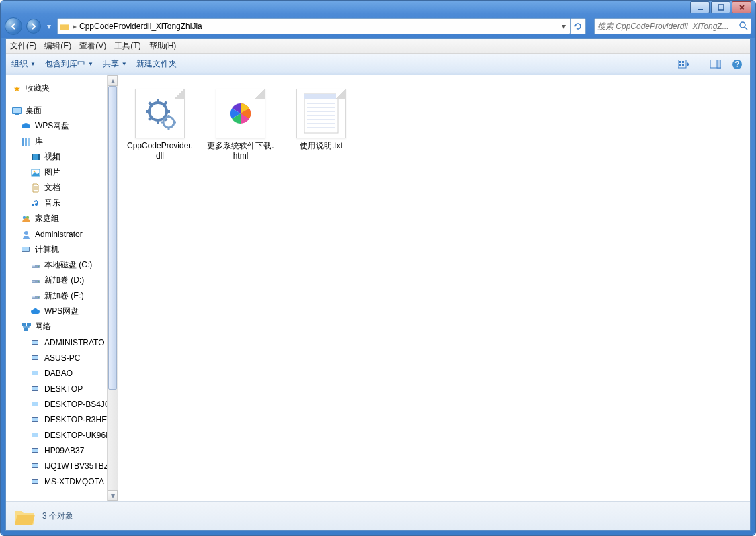 This screenshot has height=536, width=756. Describe the element at coordinates (160, 288) in the screenshot. I see `file-item: CppCodeProvider.dll` at that location.